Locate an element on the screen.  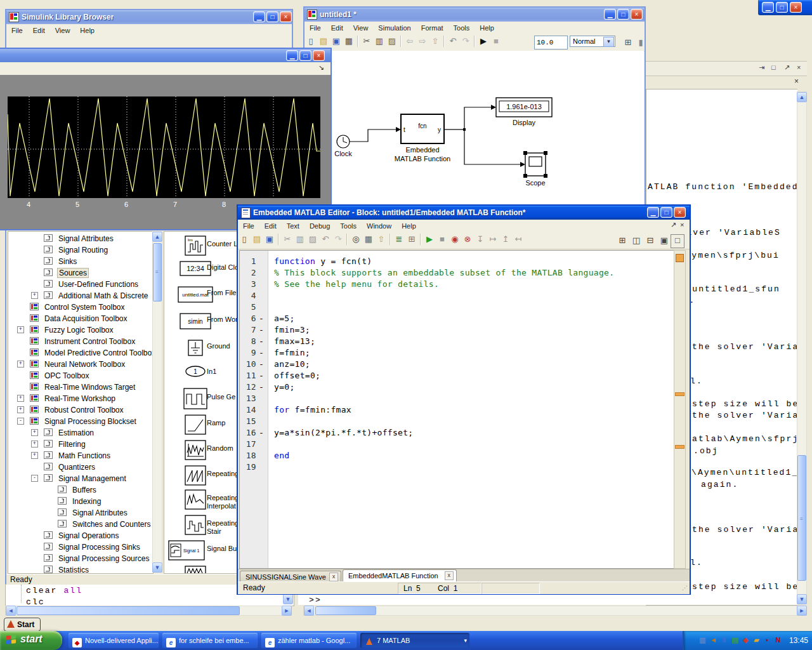
block-pulse-ge-icon is located at coordinates (195, 400).